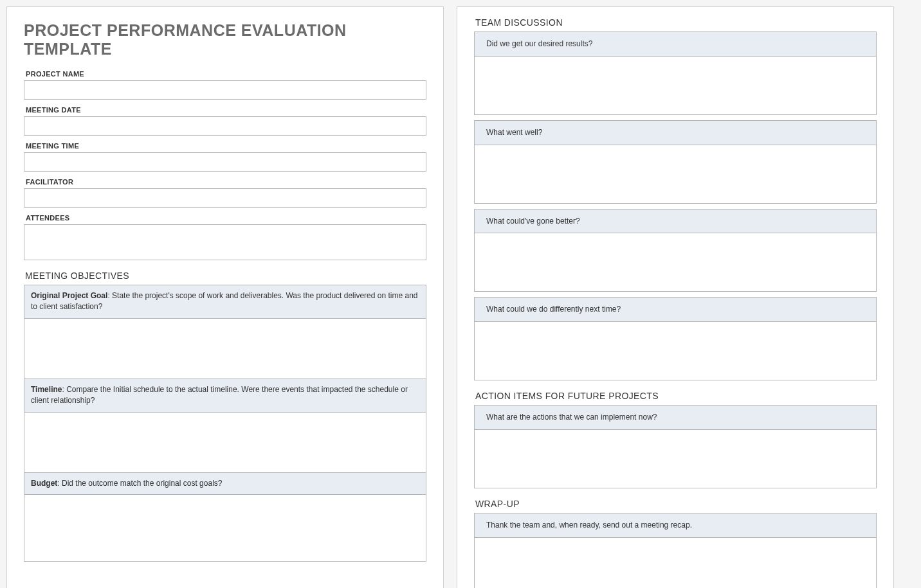 This screenshot has width=921, height=588. What do you see at coordinates (226, 74) in the screenshot?
I see `label-project-name: PROJECT NAME` at bounding box center [226, 74].